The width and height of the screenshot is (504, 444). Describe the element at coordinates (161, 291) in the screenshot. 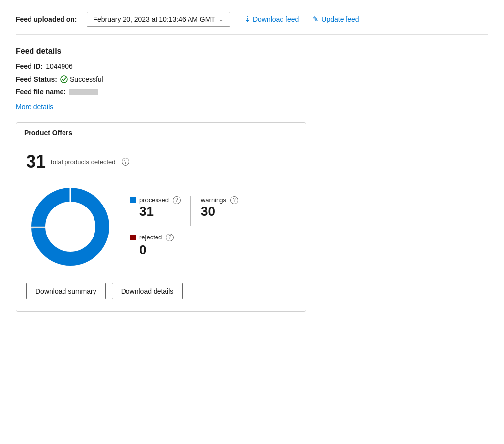

I see `card-footer: Download summary Download details` at that location.